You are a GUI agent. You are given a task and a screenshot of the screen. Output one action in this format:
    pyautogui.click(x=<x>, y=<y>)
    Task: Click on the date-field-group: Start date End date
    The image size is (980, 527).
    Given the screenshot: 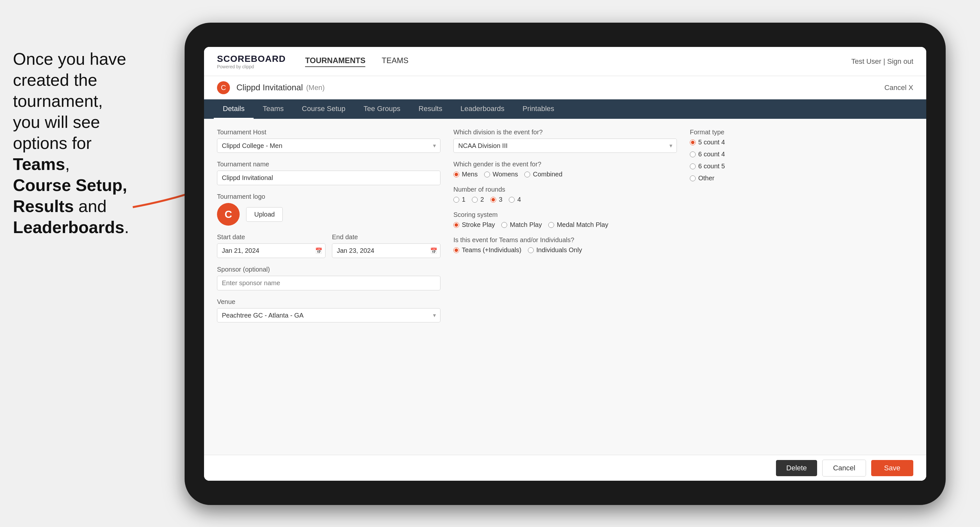 What is the action you would take?
    pyautogui.click(x=329, y=246)
    